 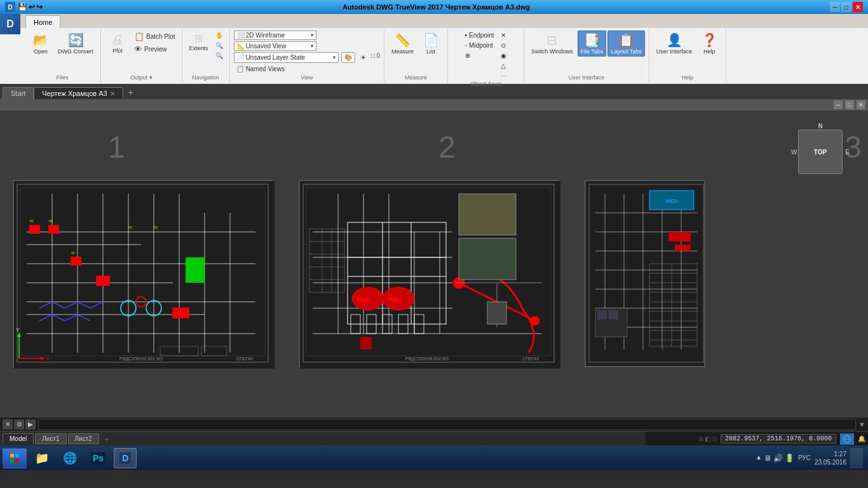 What do you see at coordinates (824, 155) in the screenshot?
I see `compass: N E W TOP` at bounding box center [824, 155].